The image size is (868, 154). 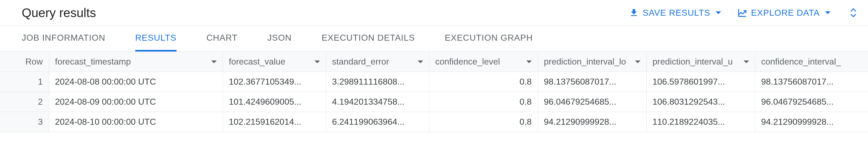 What do you see at coordinates (693, 62) in the screenshot?
I see `col-header-label: prediction_interval_u` at bounding box center [693, 62].